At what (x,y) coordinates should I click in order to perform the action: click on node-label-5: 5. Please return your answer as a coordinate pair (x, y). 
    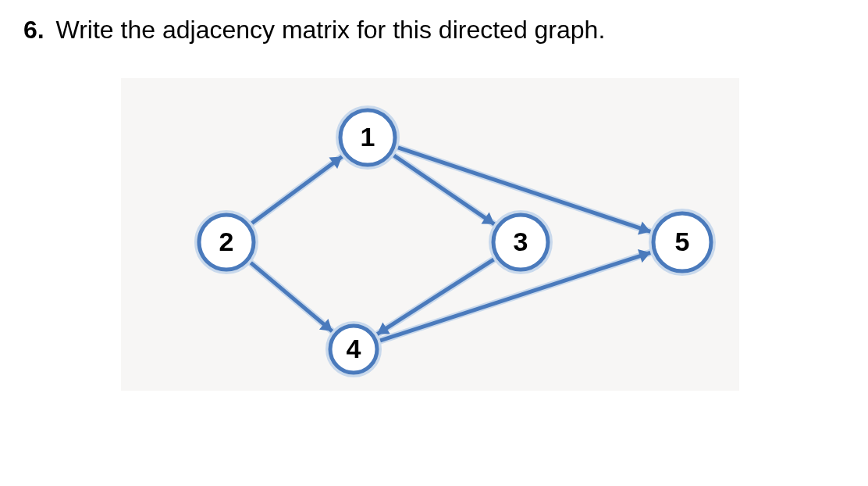
    Looking at the image, I should click on (682, 241).